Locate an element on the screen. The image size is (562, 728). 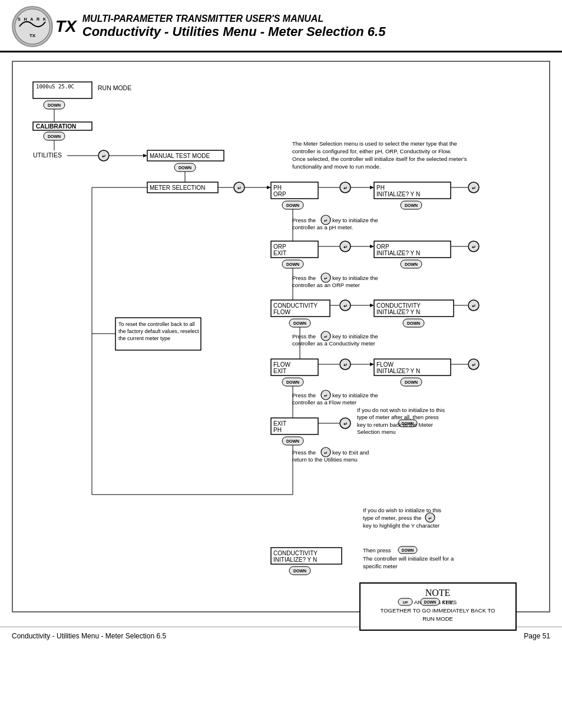
svg-text: controller as a pH meter. is located at coordinates (323, 228).